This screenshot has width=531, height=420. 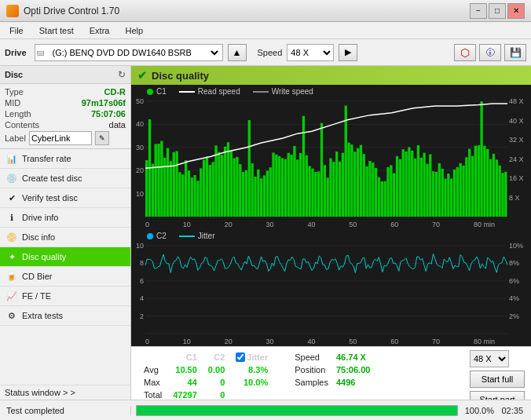 I want to click on position-value: 75:06.00, so click(x=353, y=370).